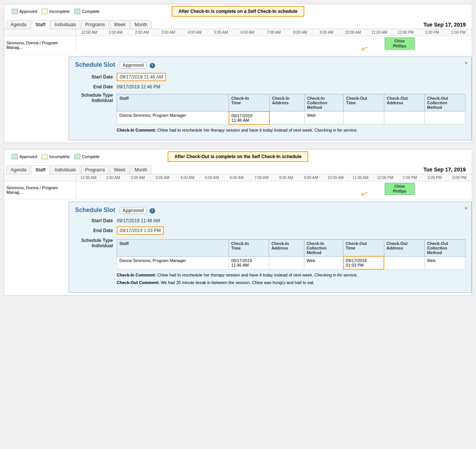 The width and height of the screenshot is (476, 449). Describe the element at coordinates (446, 25) in the screenshot. I see `date-display-1: Tue Sep 17, 2019` at that location.